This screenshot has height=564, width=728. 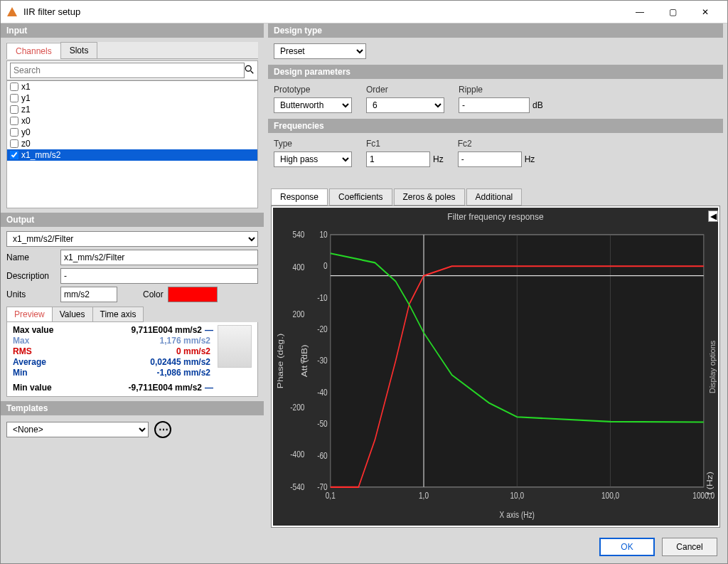 I want to click on svg-text: -30, so click(x=323, y=361).